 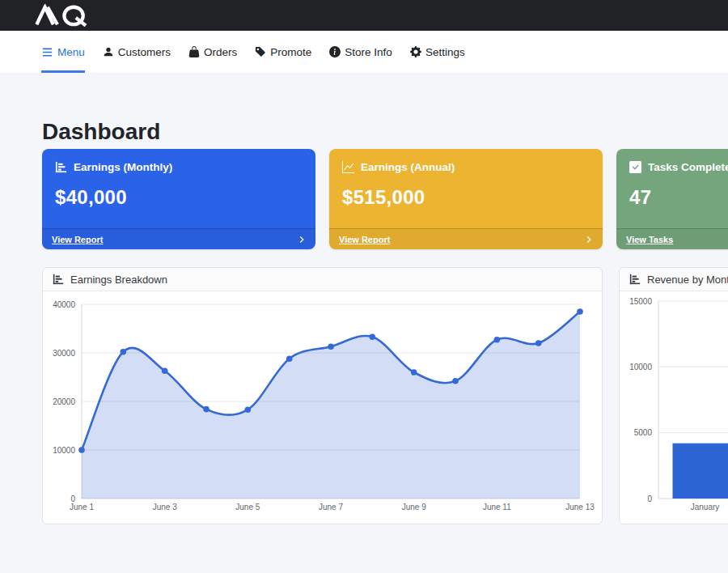 What do you see at coordinates (580, 507) in the screenshot?
I see `svg-text: June 13` at bounding box center [580, 507].